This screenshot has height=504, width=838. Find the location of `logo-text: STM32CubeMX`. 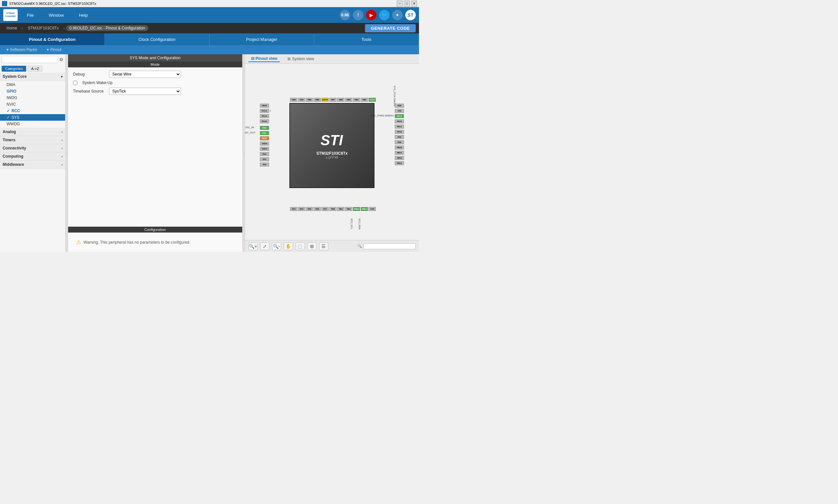

logo-text: STM32CubeMX is located at coordinates (10, 15).